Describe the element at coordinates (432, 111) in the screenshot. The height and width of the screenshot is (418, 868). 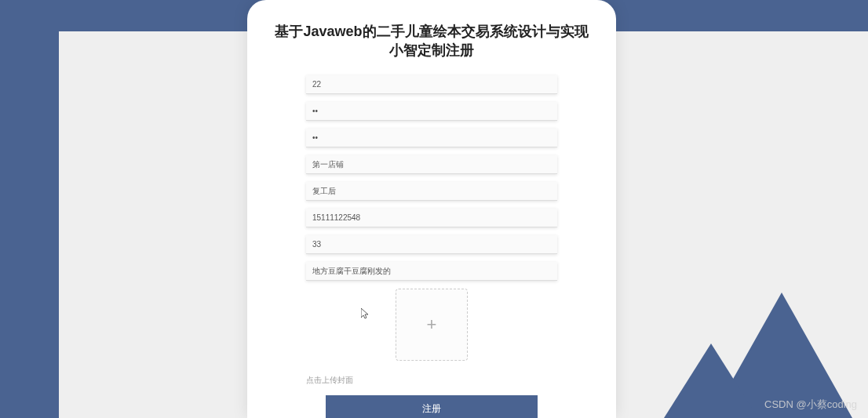
I see `password-input` at that location.